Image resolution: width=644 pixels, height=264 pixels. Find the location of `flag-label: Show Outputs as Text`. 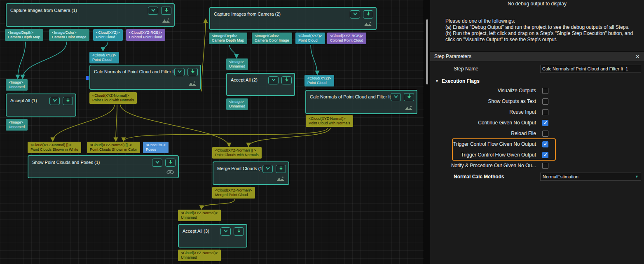

flag-label: Show Outputs as Text is located at coordinates (483, 101).